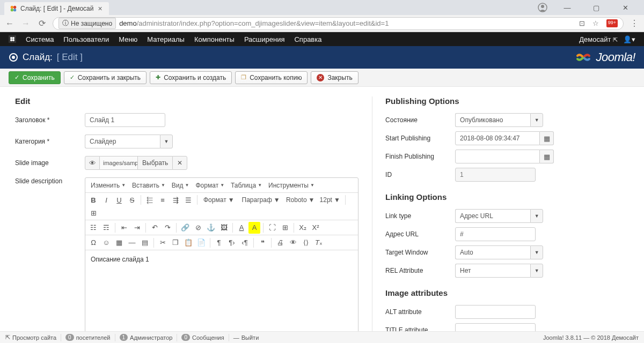 This screenshot has height=343, width=644. What do you see at coordinates (219, 243) in the screenshot?
I see `pilcrow-icon: ¶` at bounding box center [219, 243].